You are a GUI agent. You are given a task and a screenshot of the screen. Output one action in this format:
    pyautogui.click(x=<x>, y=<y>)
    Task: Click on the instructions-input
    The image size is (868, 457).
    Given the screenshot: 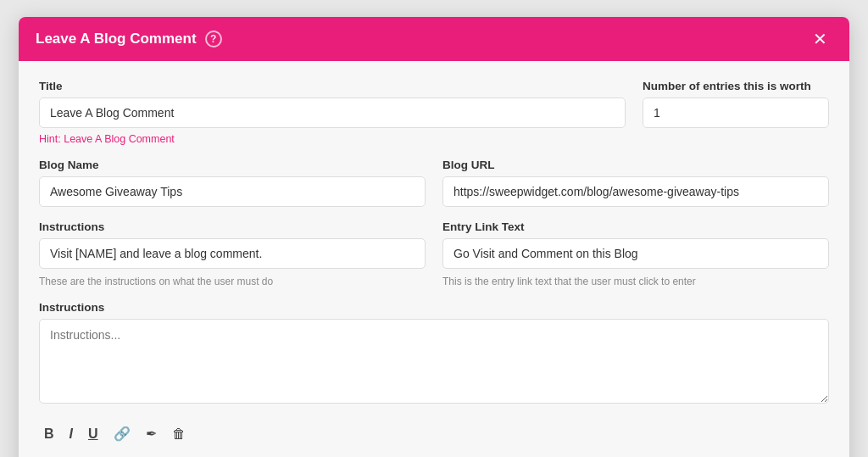 What is the action you would take?
    pyautogui.click(x=232, y=254)
    